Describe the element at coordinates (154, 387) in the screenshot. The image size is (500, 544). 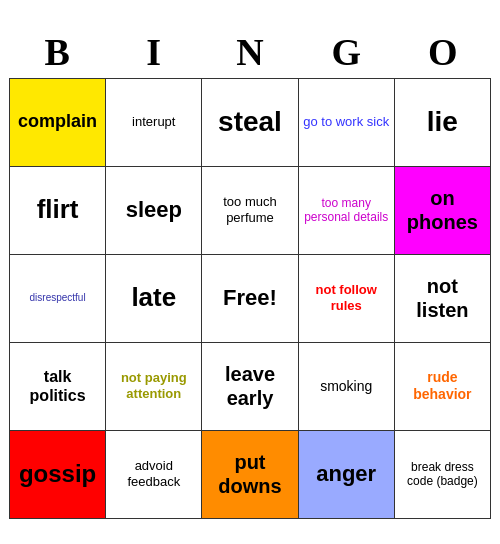
I see `cell-r4c2: not paying attention` at that location.